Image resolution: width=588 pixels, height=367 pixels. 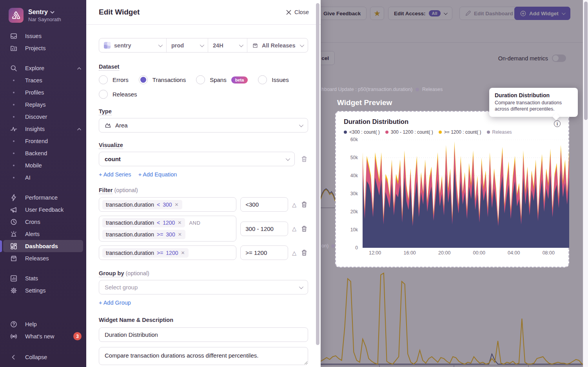 What do you see at coordinates (115, 174) in the screenshot?
I see `add-series-link: + Add Series` at bounding box center [115, 174].